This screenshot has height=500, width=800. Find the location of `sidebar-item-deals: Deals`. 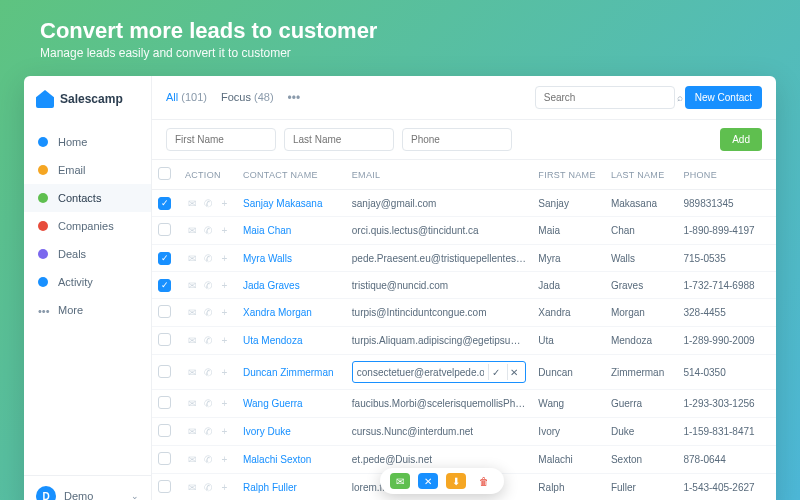

sidebar-item-deals: Deals is located at coordinates (88, 254).